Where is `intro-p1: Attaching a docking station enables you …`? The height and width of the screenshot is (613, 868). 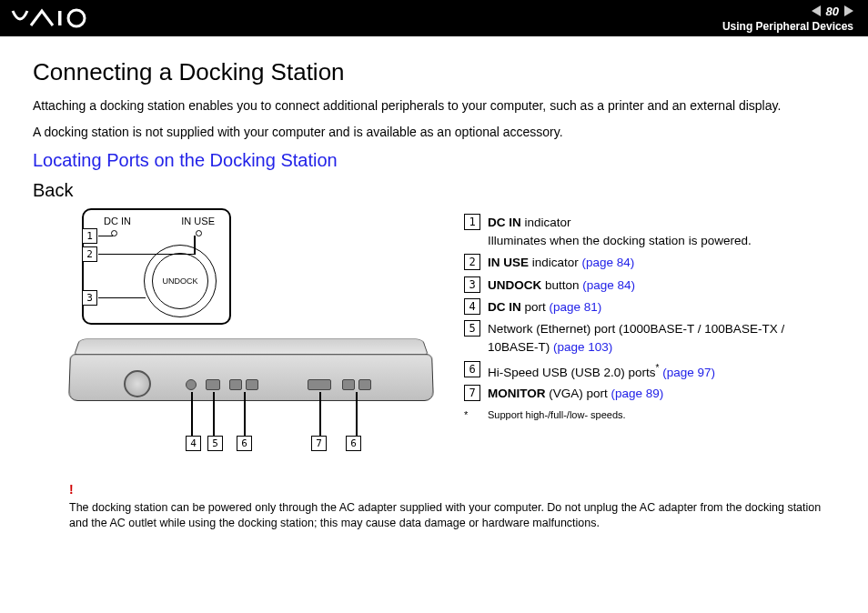
intro-p1: Attaching a docking station enables you … is located at coordinates (434, 106).